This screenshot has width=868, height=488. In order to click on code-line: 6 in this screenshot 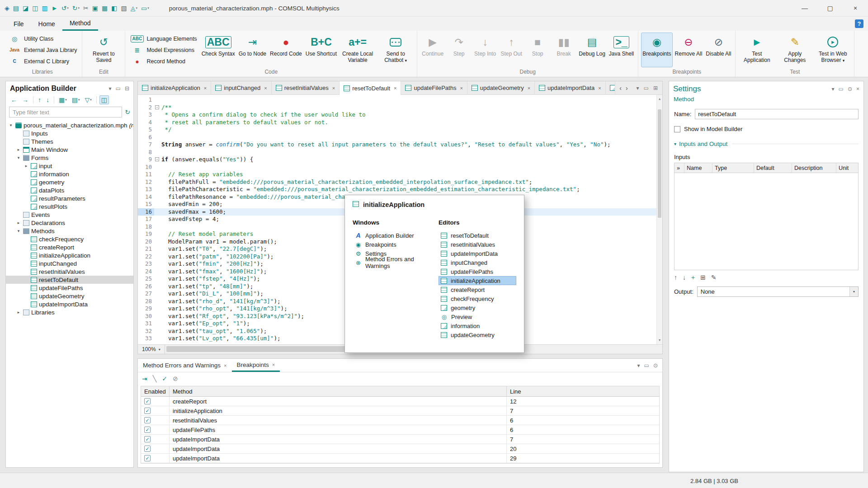, I will do `click(400, 137)`.